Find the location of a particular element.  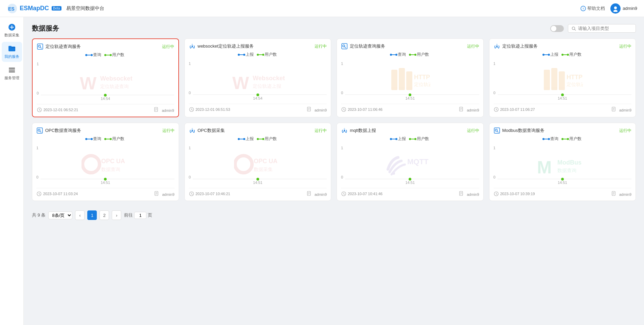

page-size-select: 8条/页 is located at coordinates (60, 216).